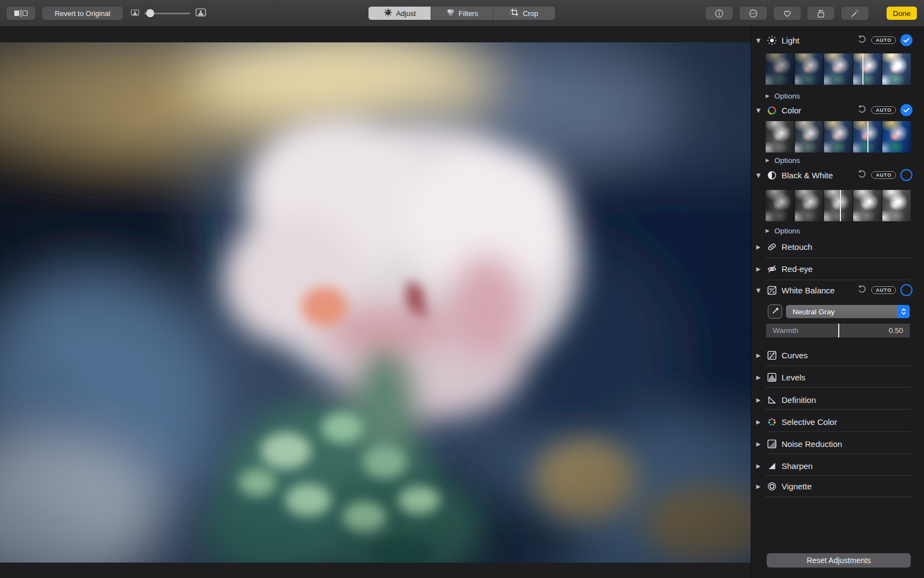  I want to click on section-header-levels: ▶ Levels, so click(838, 377).